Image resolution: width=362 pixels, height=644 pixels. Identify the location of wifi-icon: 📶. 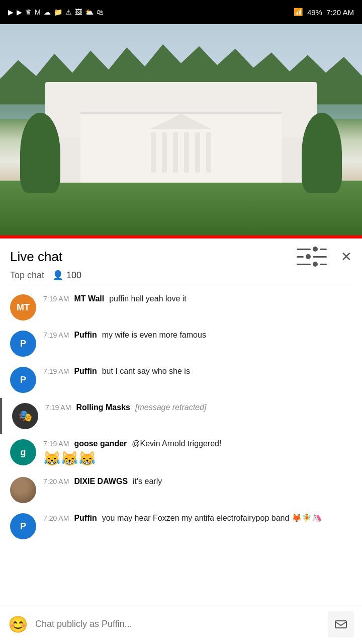
(299, 12).